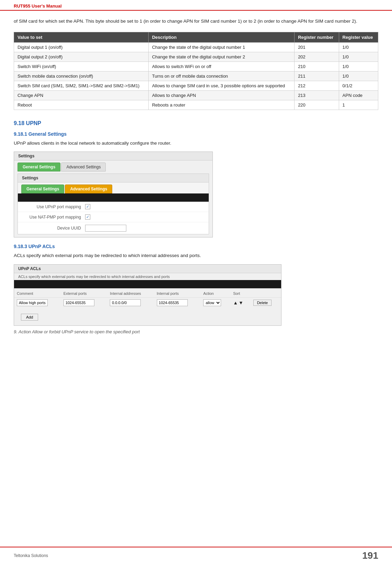 This screenshot has width=392, height=568. What do you see at coordinates (196, 21) in the screenshot?
I see `intro-paragraph: of SIM card for which set the APN. This …` at bounding box center [196, 21].